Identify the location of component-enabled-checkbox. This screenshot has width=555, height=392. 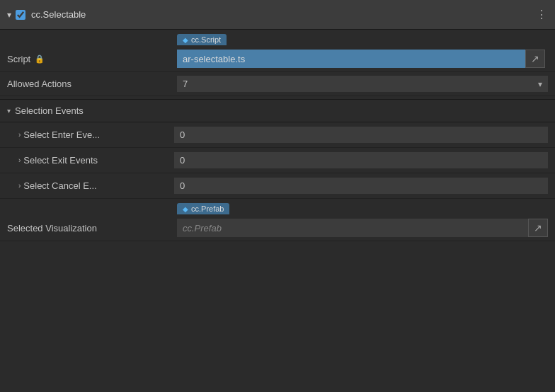
(21, 15).